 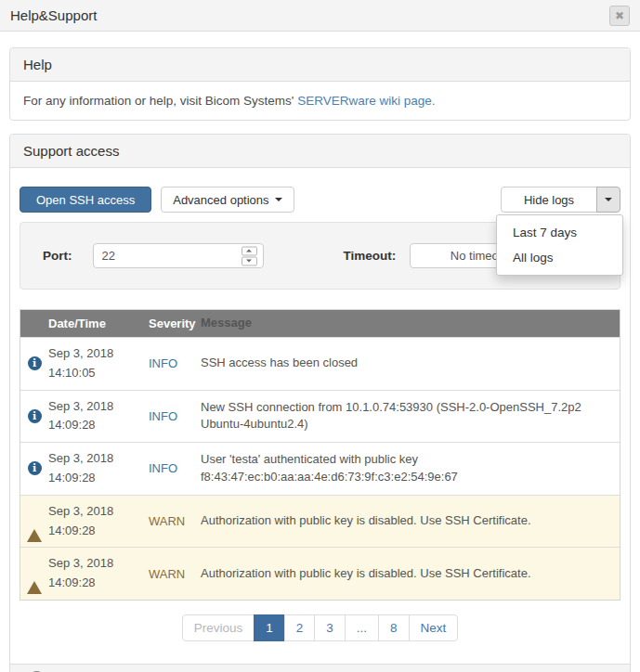 What do you see at coordinates (620, 16) in the screenshot?
I see `close-icon: ✖` at bounding box center [620, 16].